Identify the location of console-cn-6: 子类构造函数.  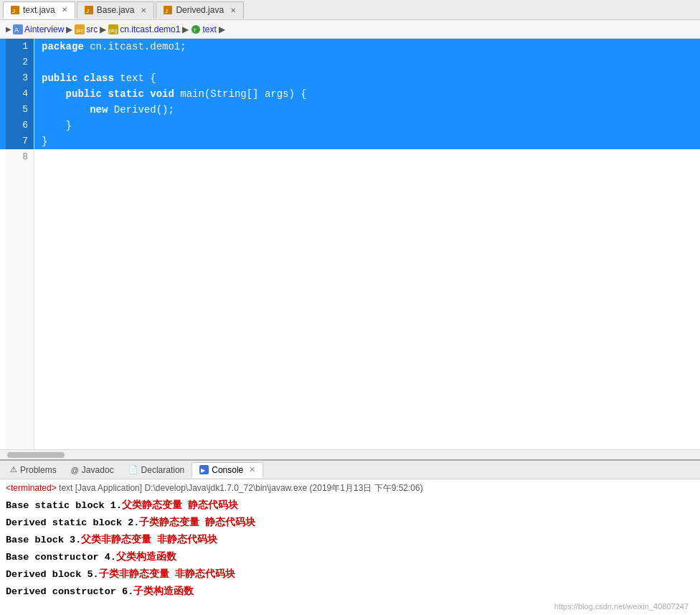
(164, 591).